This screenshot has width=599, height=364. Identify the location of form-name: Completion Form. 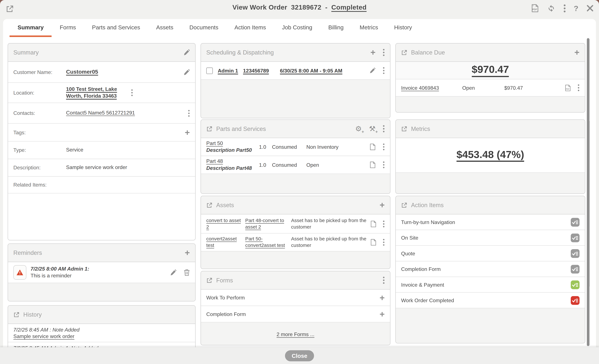
(293, 314).